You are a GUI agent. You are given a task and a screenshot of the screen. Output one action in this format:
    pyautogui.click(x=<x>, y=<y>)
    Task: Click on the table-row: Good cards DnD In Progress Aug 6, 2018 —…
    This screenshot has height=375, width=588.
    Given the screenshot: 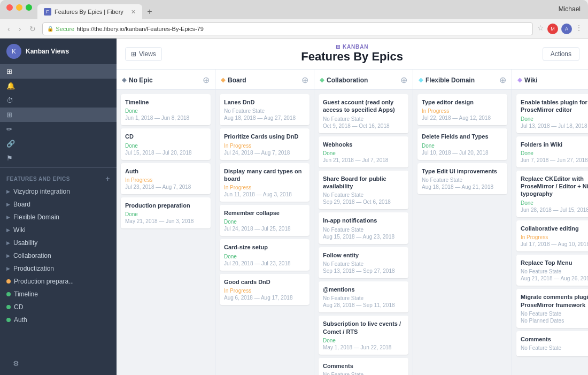 What is the action you would take?
    pyautogui.click(x=265, y=289)
    